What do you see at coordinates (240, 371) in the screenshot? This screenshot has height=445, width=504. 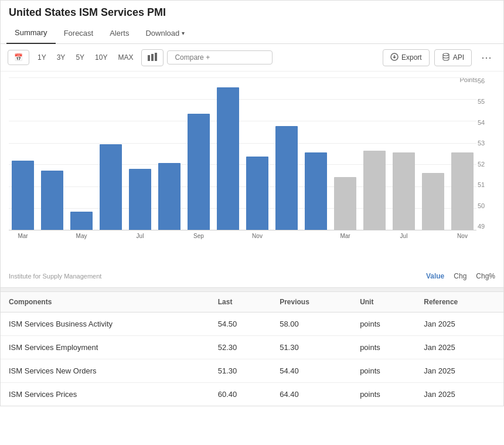 I see `cell-col-1: 51.30` at bounding box center [240, 371].